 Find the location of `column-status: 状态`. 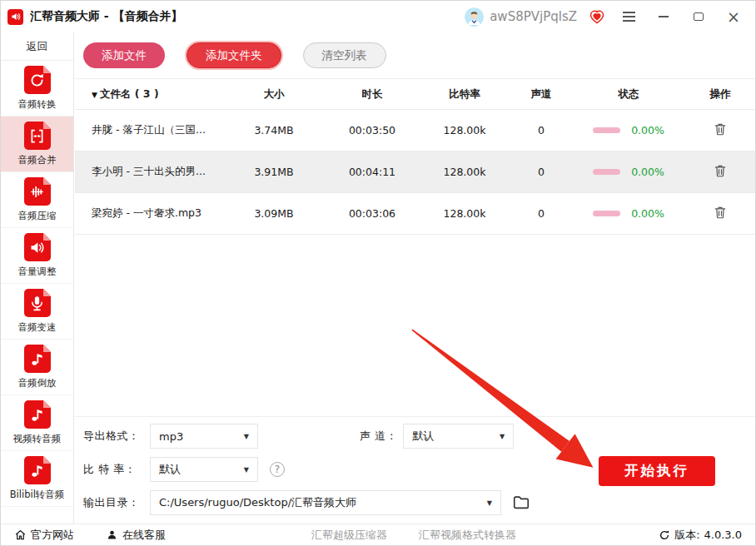

column-status: 状态 is located at coordinates (629, 95).